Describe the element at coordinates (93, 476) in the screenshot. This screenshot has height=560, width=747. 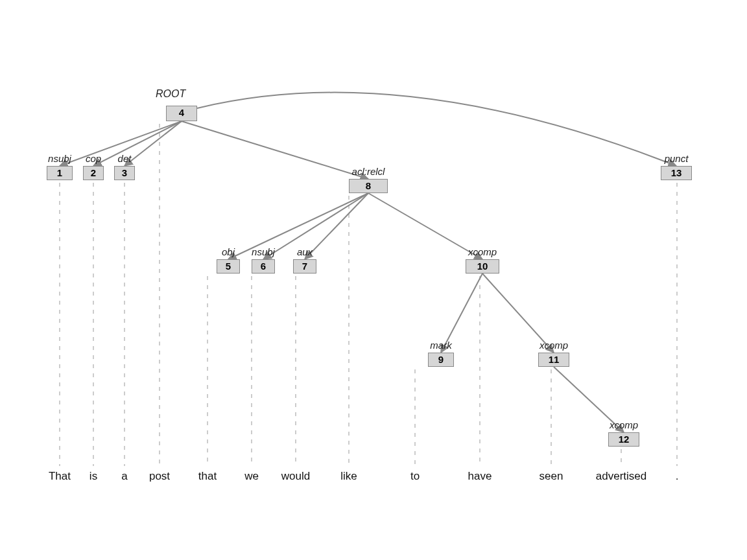
I see `token-2: is` at that location.